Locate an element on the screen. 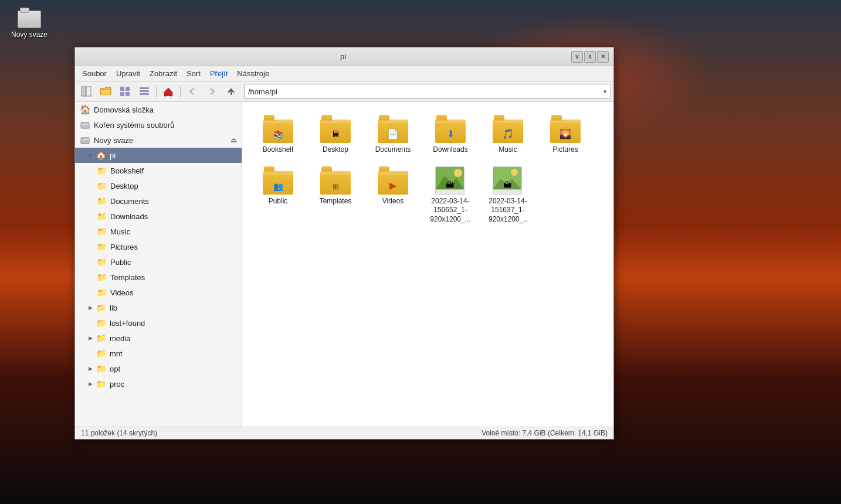 This screenshot has width=841, height=504. tree-arrow-media: ▶ is located at coordinates (90, 338).